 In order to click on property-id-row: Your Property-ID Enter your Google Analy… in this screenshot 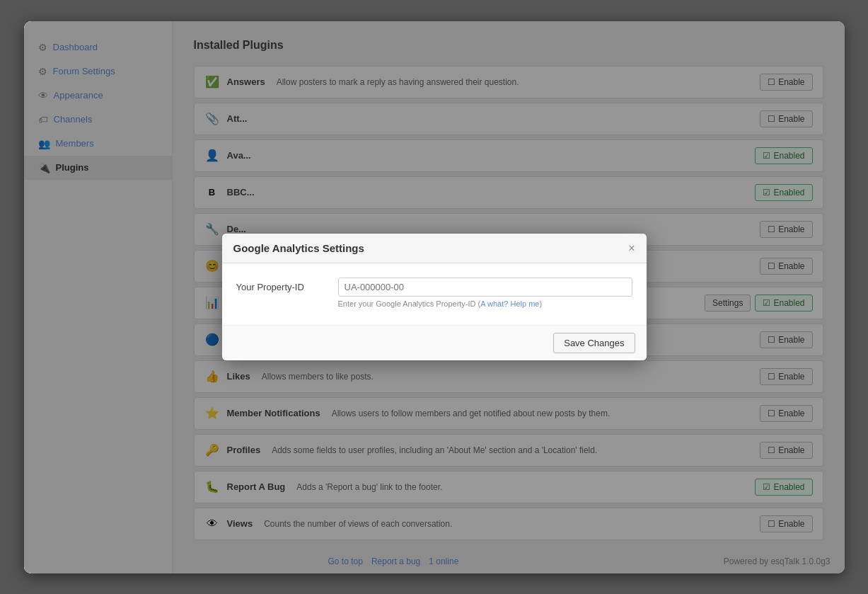, I will do `click(434, 293)`.